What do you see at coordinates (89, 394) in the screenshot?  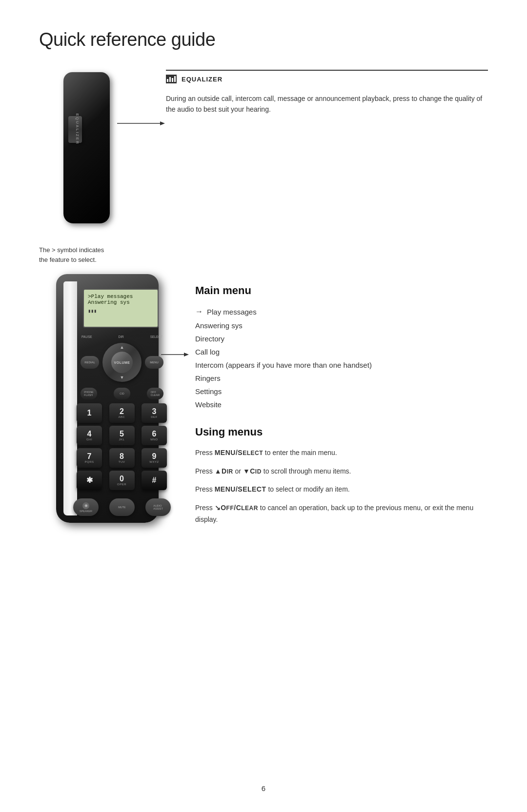 I see `phone-flash-label: PHONEFLASH` at bounding box center [89, 394].